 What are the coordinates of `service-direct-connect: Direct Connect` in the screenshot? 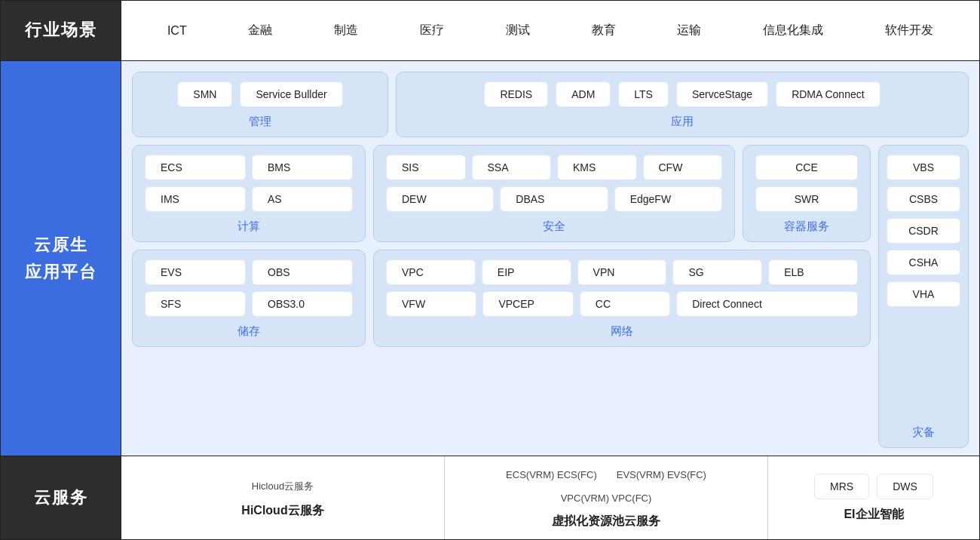 It's located at (767, 304).